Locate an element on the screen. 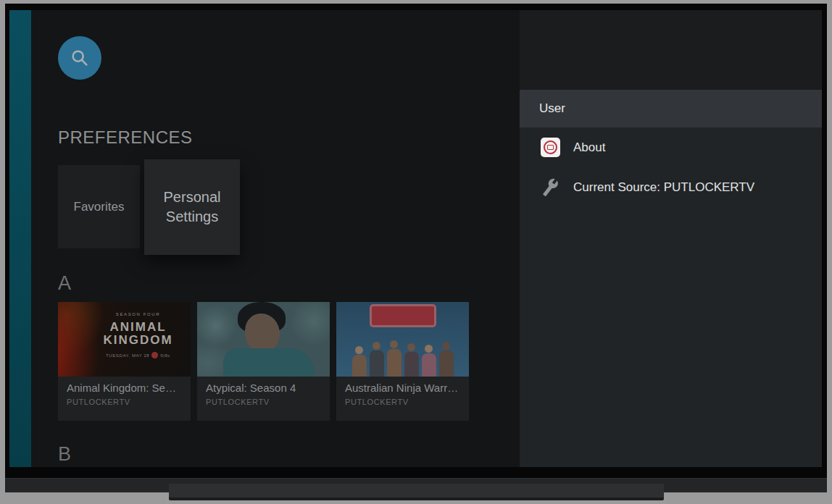 Image resolution: width=832 pixels, height=504 pixels. settings-category-header: User is located at coordinates (671, 109).